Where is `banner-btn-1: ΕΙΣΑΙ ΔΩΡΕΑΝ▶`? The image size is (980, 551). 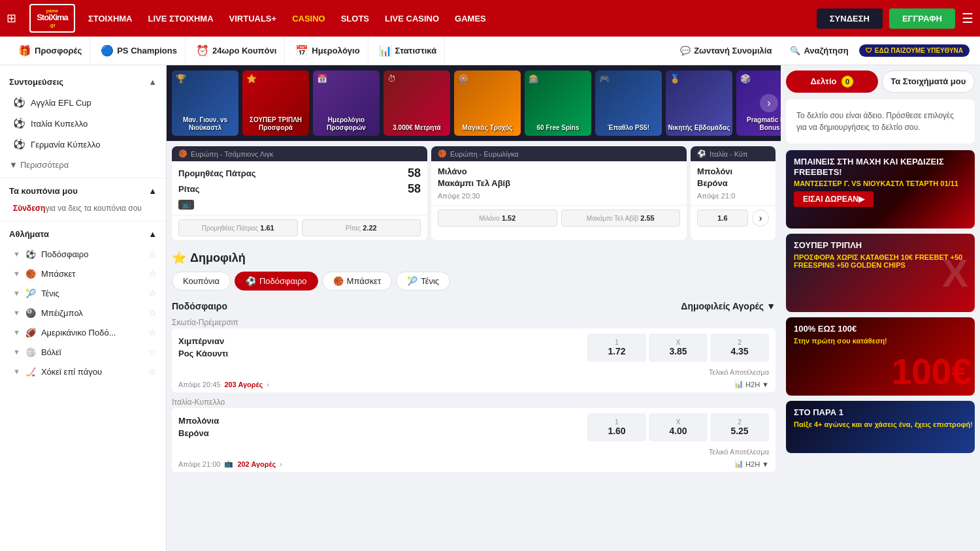 banner-btn-1: ΕΙΣΑΙ ΔΩΡΕΑΝ▶ is located at coordinates (834, 199).